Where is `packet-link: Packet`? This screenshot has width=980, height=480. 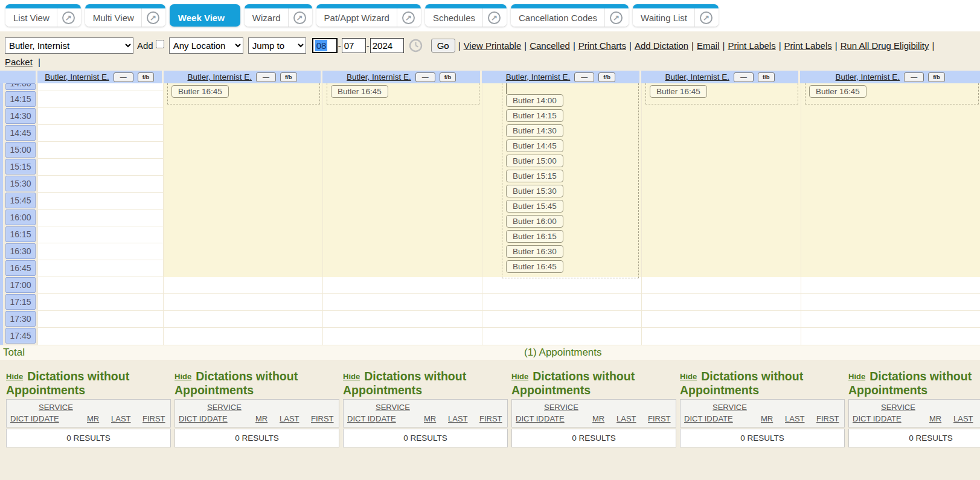
packet-link: Packet is located at coordinates (19, 62).